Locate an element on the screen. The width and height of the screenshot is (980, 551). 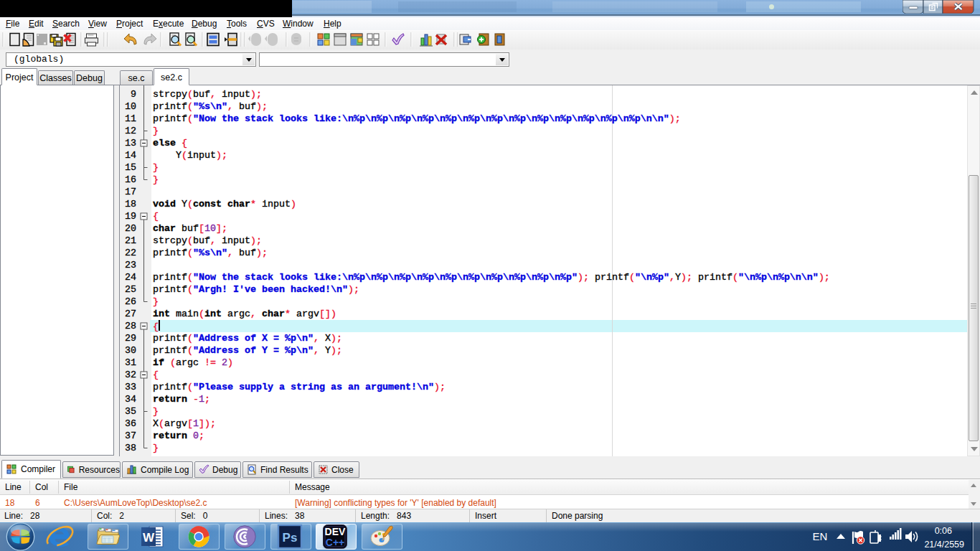
svg-text: C++ is located at coordinates (335, 542).